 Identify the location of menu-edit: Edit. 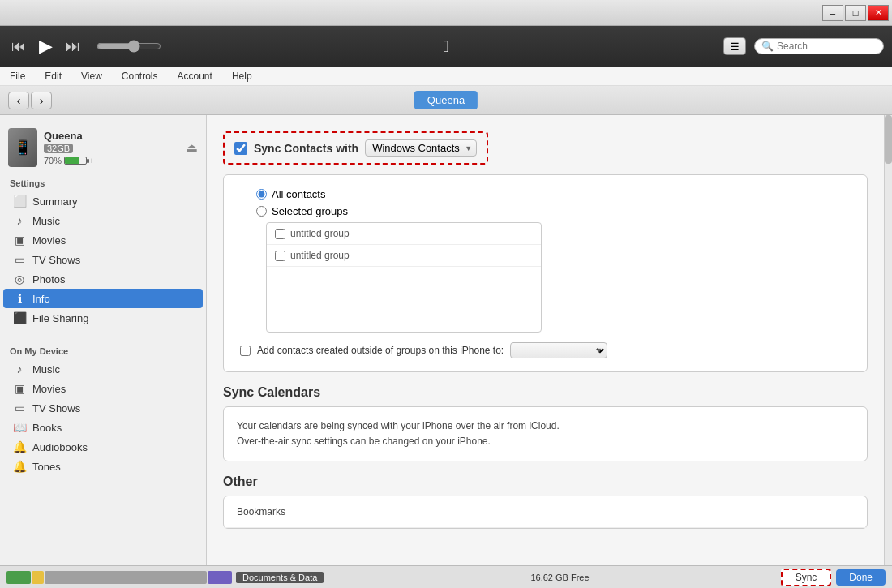
(54, 76).